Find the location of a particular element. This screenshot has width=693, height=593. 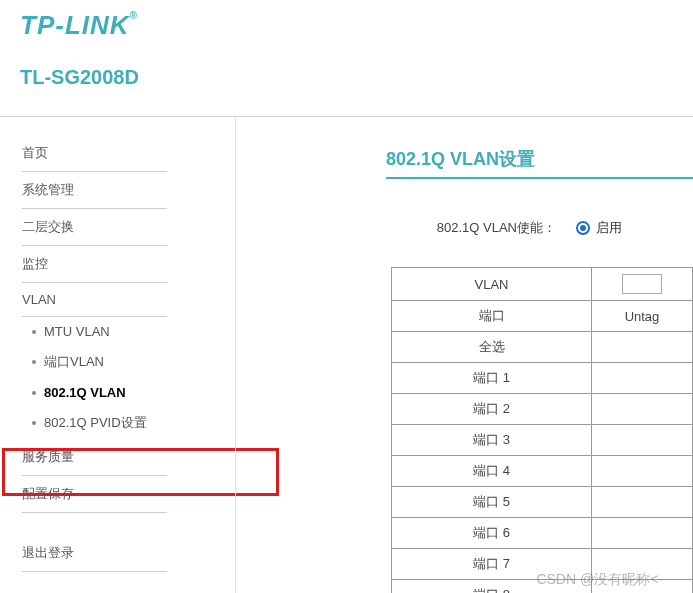

nav-logout: 退出登录 is located at coordinates (94, 554).